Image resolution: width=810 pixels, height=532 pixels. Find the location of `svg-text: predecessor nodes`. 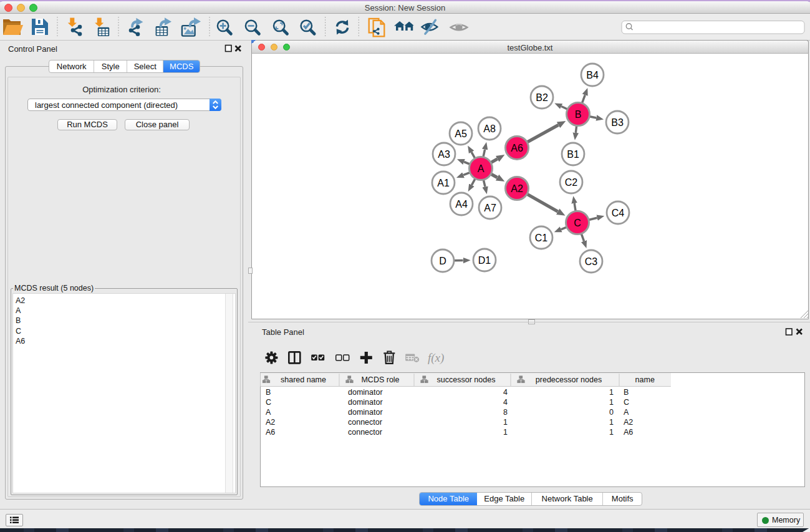

svg-text: predecessor nodes is located at coordinates (569, 380).